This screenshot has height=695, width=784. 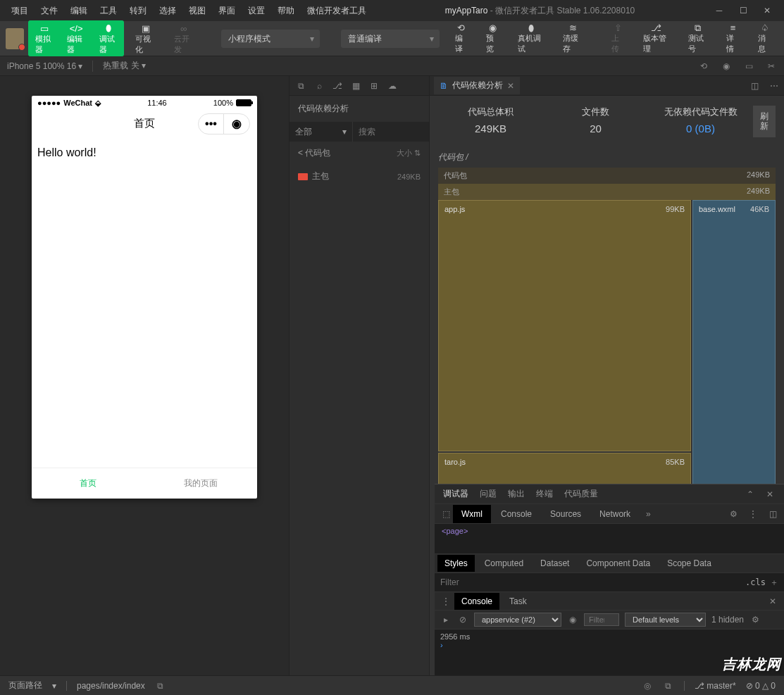 I want to click on split-icon: ◫, so click(x=754, y=86).